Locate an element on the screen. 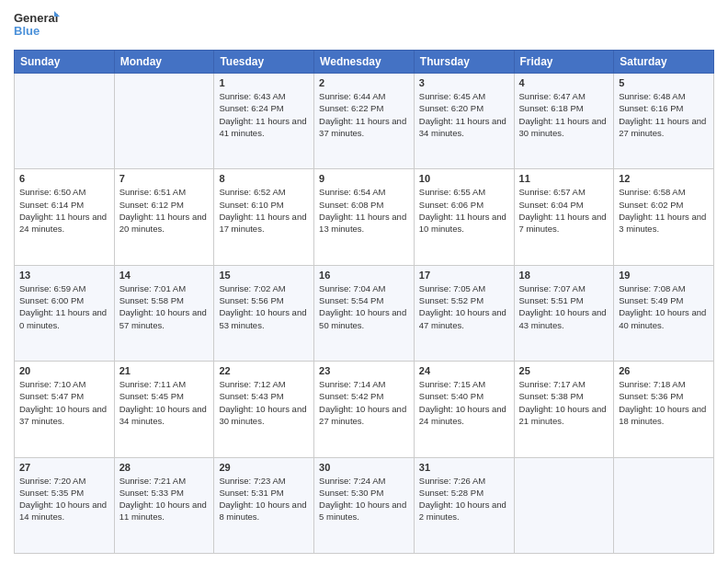 The width and height of the screenshot is (728, 563). day-info: Sunrise: 6:59 AM Sunset: 6:00 PM Dayligh… is located at coordinates (64, 307).